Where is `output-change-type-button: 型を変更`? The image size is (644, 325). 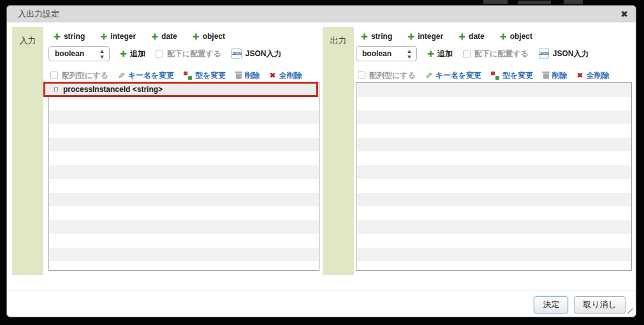
output-change-type-button: 型を変更 is located at coordinates (512, 75).